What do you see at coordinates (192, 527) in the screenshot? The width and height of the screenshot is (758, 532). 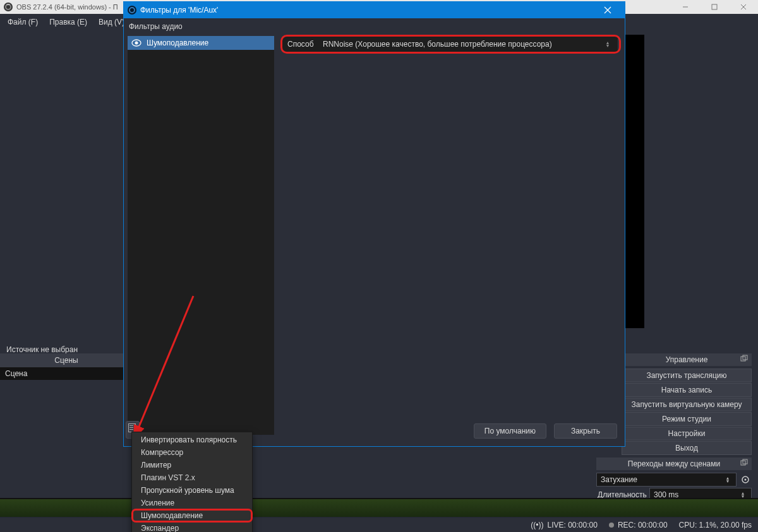 I see `context-menu-item: Экспандер` at bounding box center [192, 527].